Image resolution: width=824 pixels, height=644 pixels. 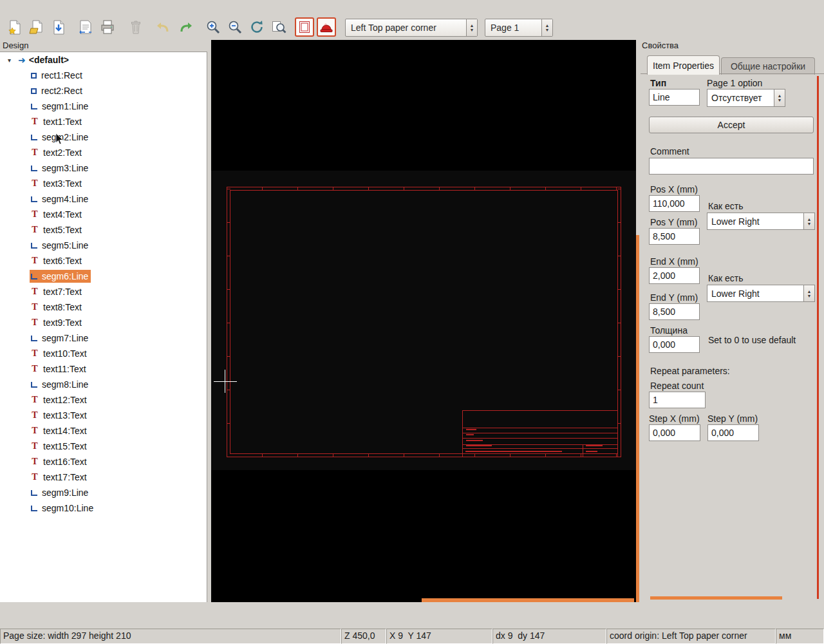 I want to click on page-select-spinner: ▲▼, so click(x=547, y=28).